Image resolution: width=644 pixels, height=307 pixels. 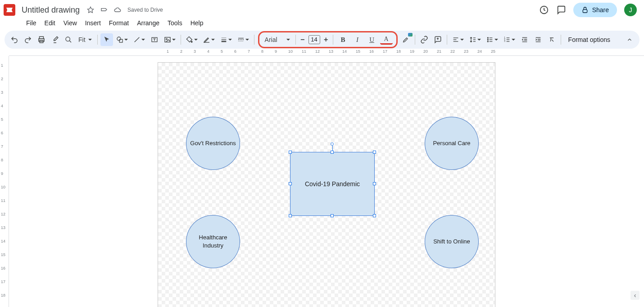 What do you see at coordinates (70, 23) in the screenshot?
I see `menu-view: View` at bounding box center [70, 23].